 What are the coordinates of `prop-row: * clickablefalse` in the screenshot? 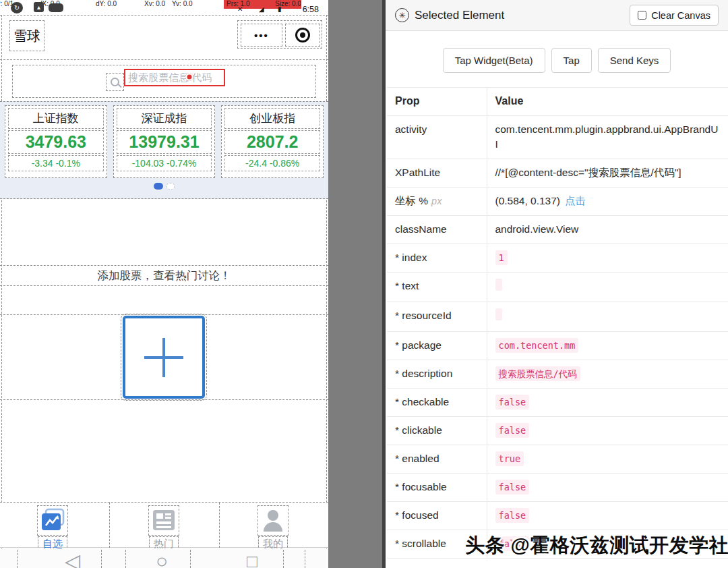 It's located at (557, 431).